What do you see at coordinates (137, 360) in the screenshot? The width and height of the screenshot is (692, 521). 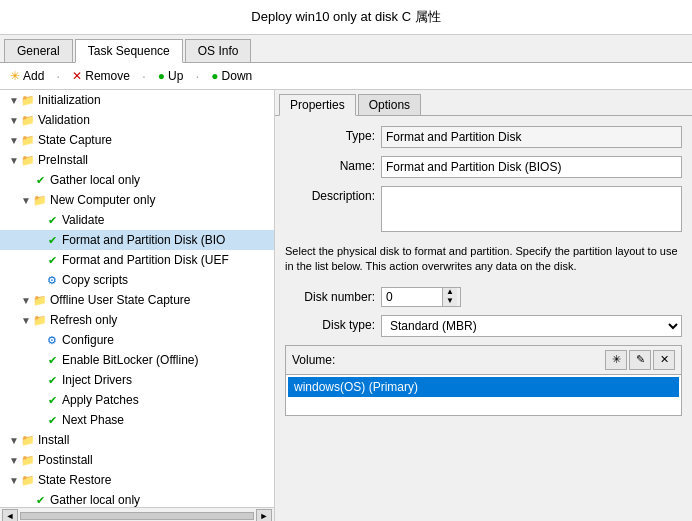 I see `tree-item: ✔Enable BitLocker (Offline)` at bounding box center [137, 360].